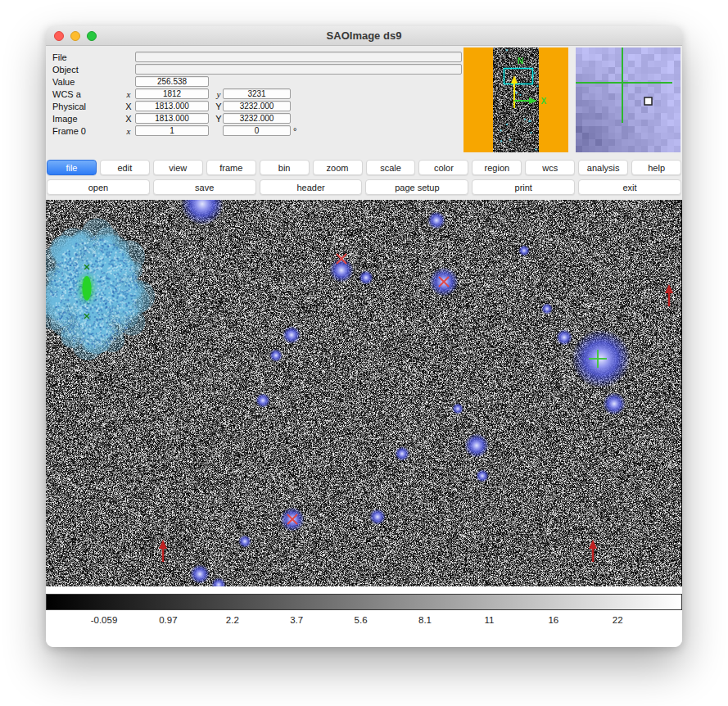 This screenshot has width=728, height=706. What do you see at coordinates (258, 82) in the screenshot?
I see `info-row-value: Value256.538` at bounding box center [258, 82].